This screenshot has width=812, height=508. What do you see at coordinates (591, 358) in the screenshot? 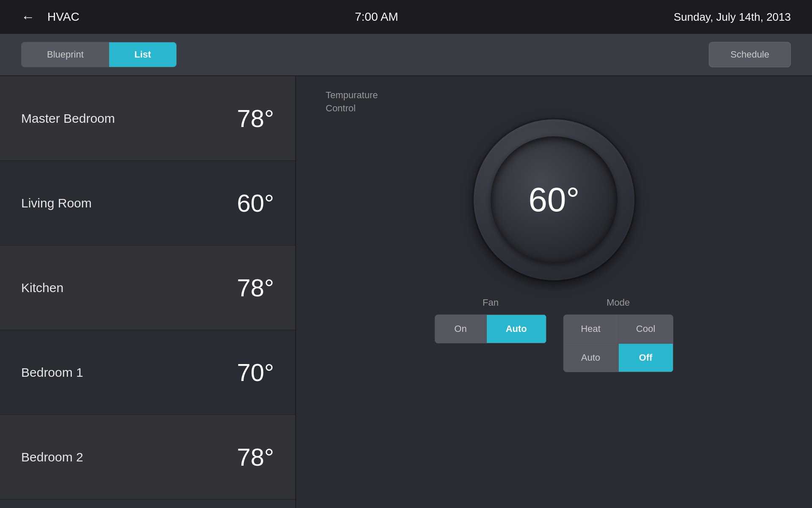
I see `mode-auto-button: Auto` at bounding box center [591, 358].